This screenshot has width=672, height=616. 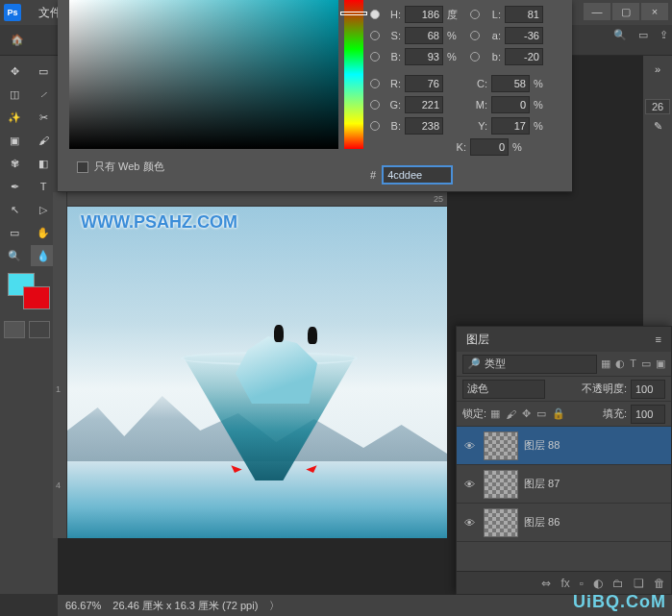 I want to click on input-c, so click(x=510, y=84).